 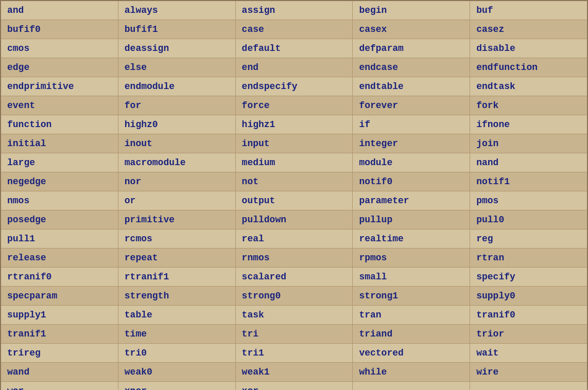 I want to click on list-item: event, so click(x=60, y=105).